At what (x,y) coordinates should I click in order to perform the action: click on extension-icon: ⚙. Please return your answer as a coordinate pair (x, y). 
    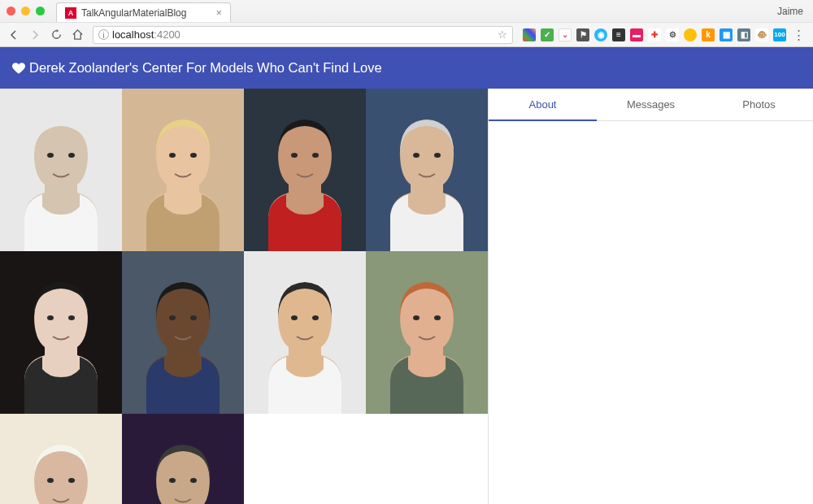
    Looking at the image, I should click on (672, 35).